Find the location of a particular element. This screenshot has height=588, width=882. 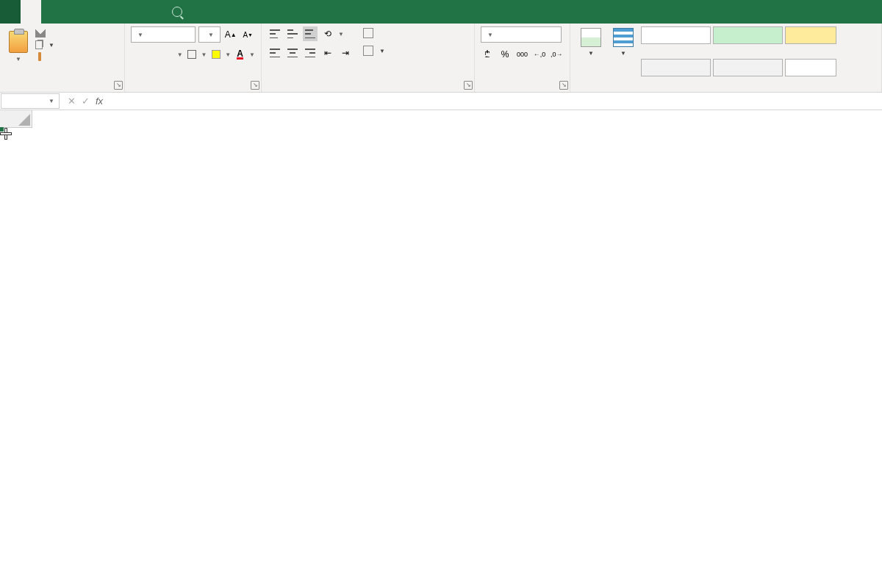

font-color-button: A is located at coordinates (240, 54).